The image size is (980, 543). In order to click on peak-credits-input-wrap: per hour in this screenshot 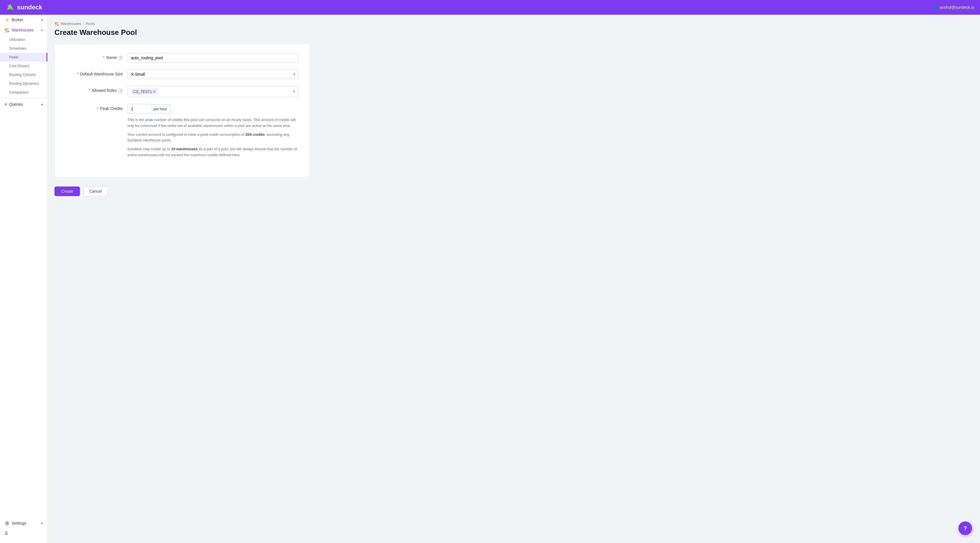, I will do `click(213, 109)`.